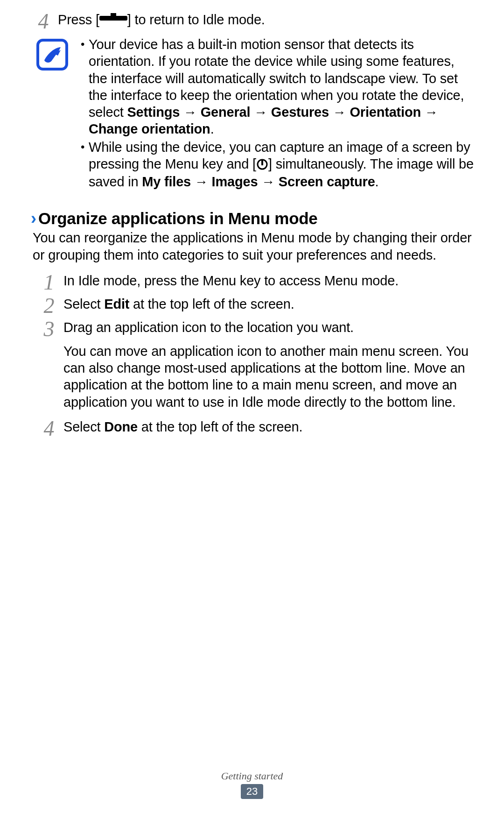  What do you see at coordinates (270, 281) in the screenshot?
I see `step-text: In Idle mode, press the Menu key to acce…` at bounding box center [270, 281].